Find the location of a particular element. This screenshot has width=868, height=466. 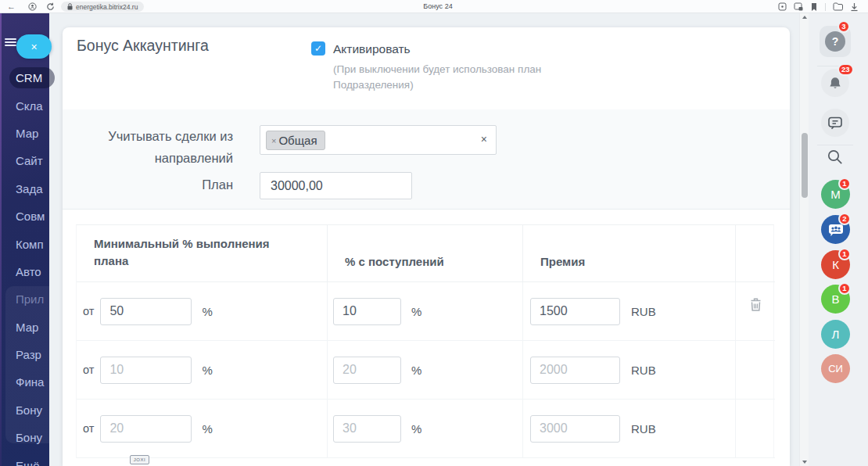

toolbar-divider is located at coordinates (835, 145).